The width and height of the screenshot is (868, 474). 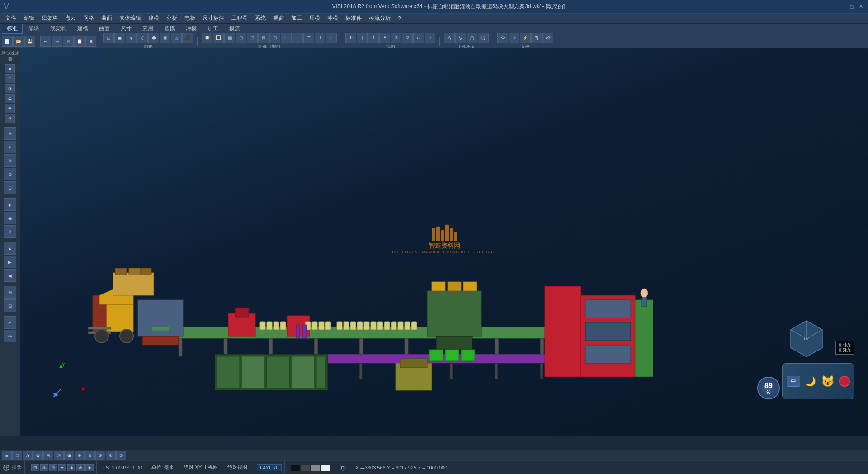 What do you see at coordinates (154, 38) in the screenshot?
I see `shape-btn5: ⬢` at bounding box center [154, 38].